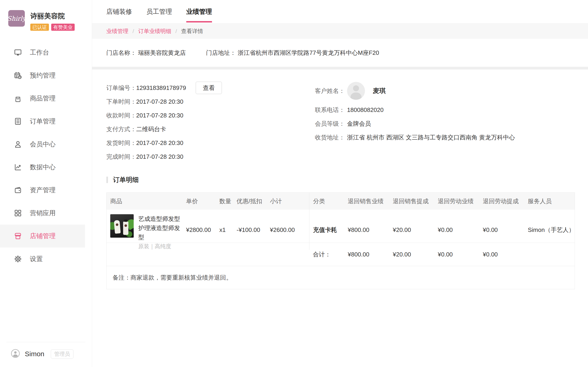 Image resolution: width=588 pixels, height=367 pixels. What do you see at coordinates (250, 201) in the screenshot?
I see `header-discount: 优惠/抵扣` at bounding box center [250, 201].